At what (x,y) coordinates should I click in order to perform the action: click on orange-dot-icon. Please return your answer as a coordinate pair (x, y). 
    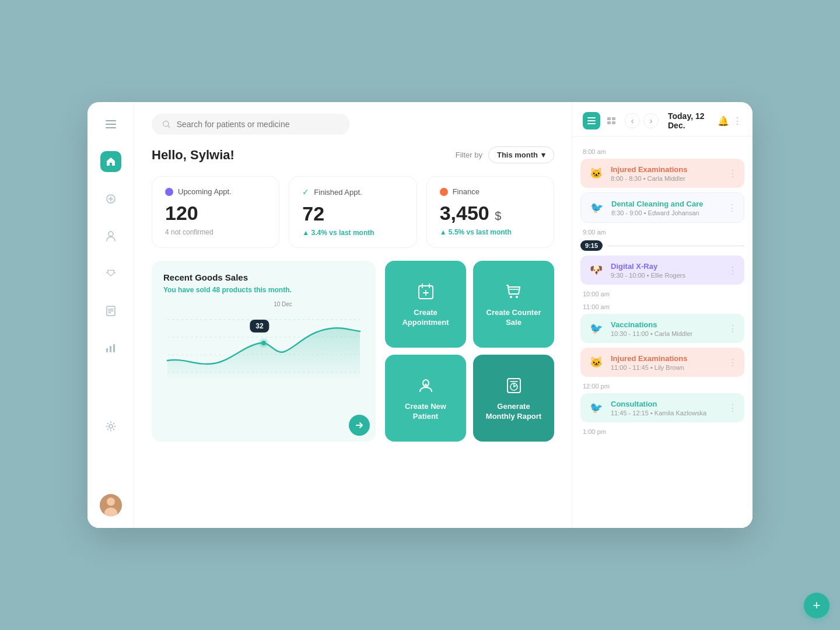
    Looking at the image, I should click on (444, 192).